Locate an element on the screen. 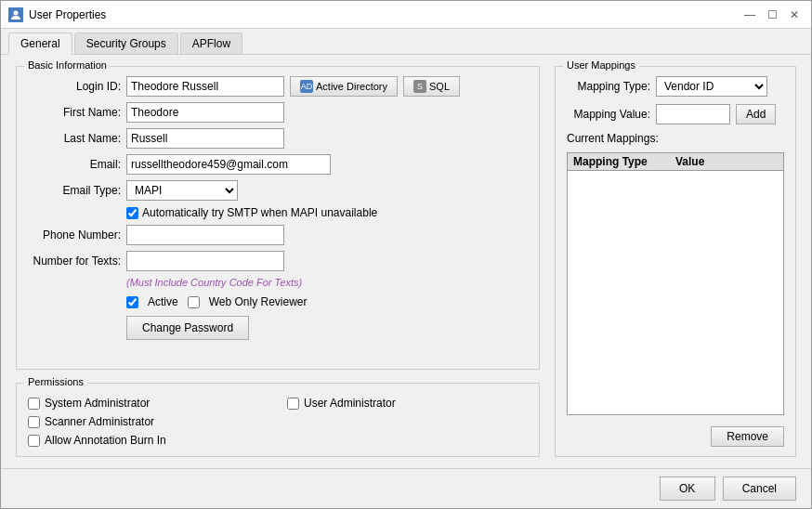 The image size is (812, 509). phone-input is located at coordinates (205, 235).